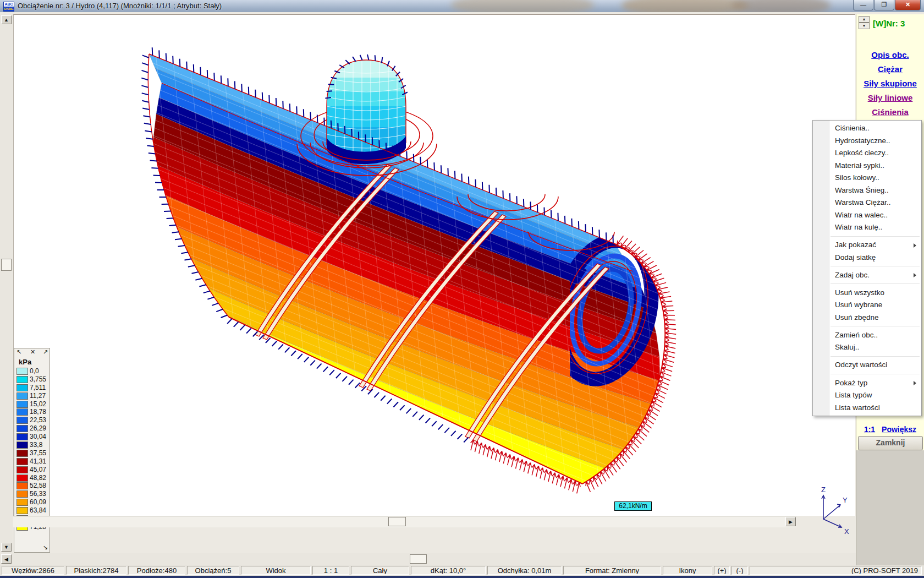  I want to click on window-bottom-edge, so click(462, 577).